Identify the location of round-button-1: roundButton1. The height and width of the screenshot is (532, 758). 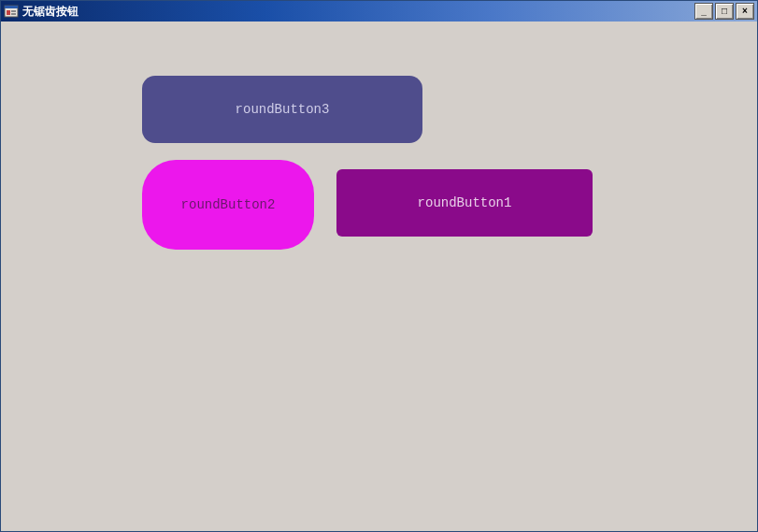
(465, 203).